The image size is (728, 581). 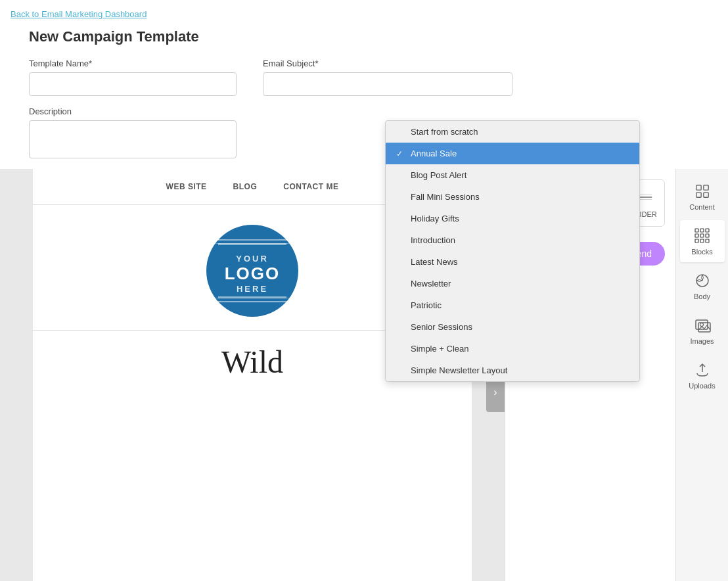 What do you see at coordinates (512, 131) in the screenshot?
I see `dropdown-option-scratch: Start from scratch` at bounding box center [512, 131].